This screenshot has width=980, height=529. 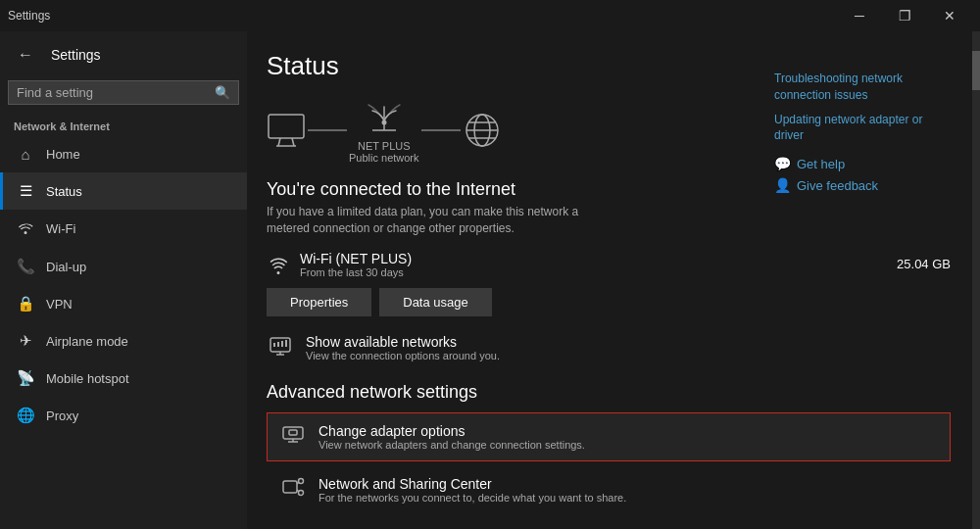 I want to click on adapter-item-title: Change adapter options, so click(x=452, y=431).